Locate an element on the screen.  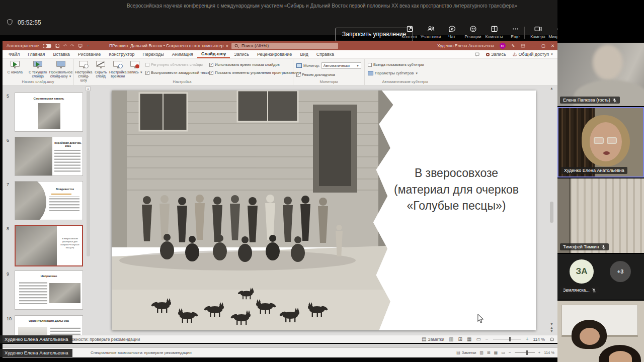
check-show-controls: Показать элементы управления проигрывате… is located at coordinates (251, 72).